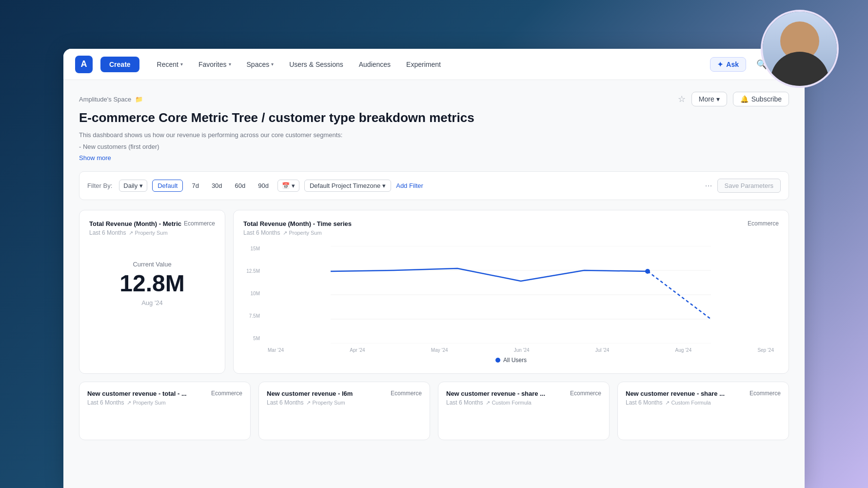  What do you see at coordinates (495, 393) in the screenshot?
I see `bottom-card-2-title: New customer revenue - share ...` at bounding box center [495, 393].